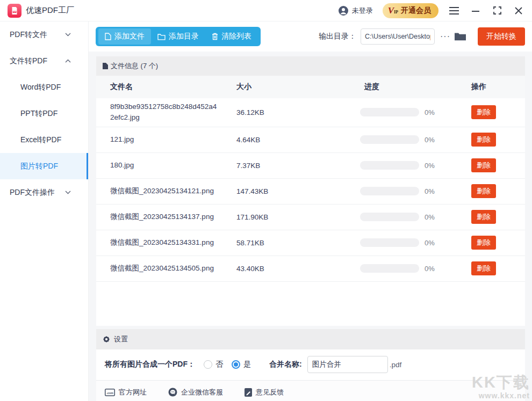 This screenshot has height=401, width=532. I want to click on vip-icon: VIP, so click(393, 11).